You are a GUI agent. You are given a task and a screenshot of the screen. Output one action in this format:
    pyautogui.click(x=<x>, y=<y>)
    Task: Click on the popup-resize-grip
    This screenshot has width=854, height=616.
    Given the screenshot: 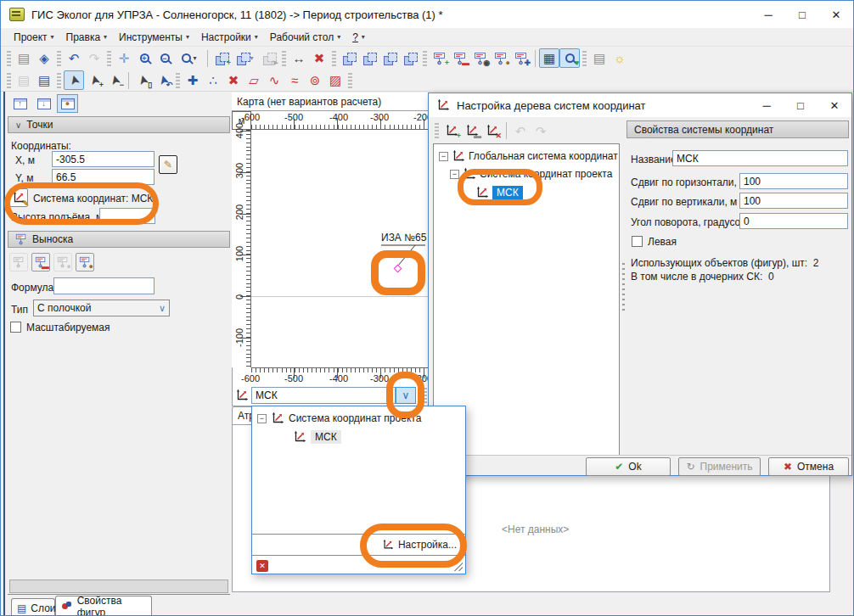 What is the action you would take?
    pyautogui.click(x=458, y=567)
    